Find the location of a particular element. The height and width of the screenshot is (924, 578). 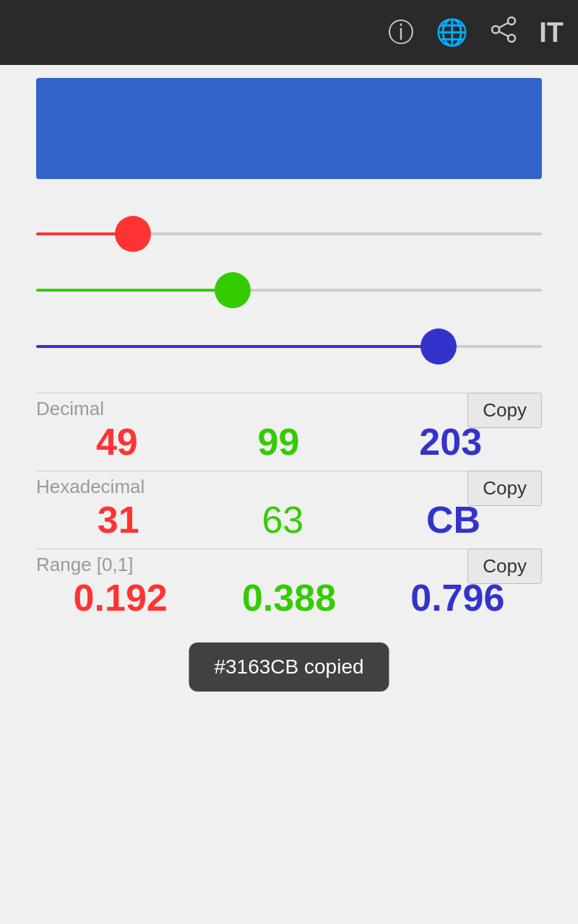

green-slider-thumb is located at coordinates (233, 290).